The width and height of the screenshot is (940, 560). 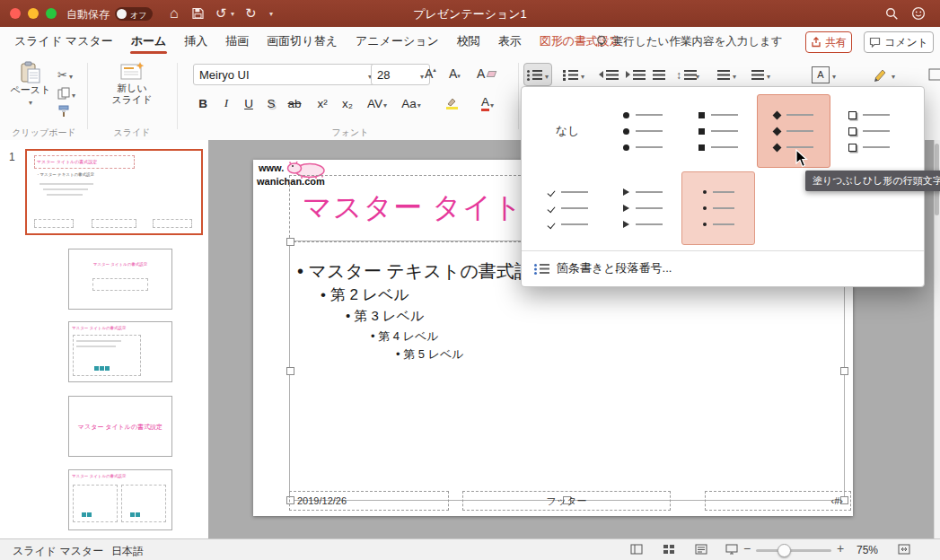 What do you see at coordinates (64, 41) in the screenshot?
I see `tab-slide-master: スライド マスター` at bounding box center [64, 41].